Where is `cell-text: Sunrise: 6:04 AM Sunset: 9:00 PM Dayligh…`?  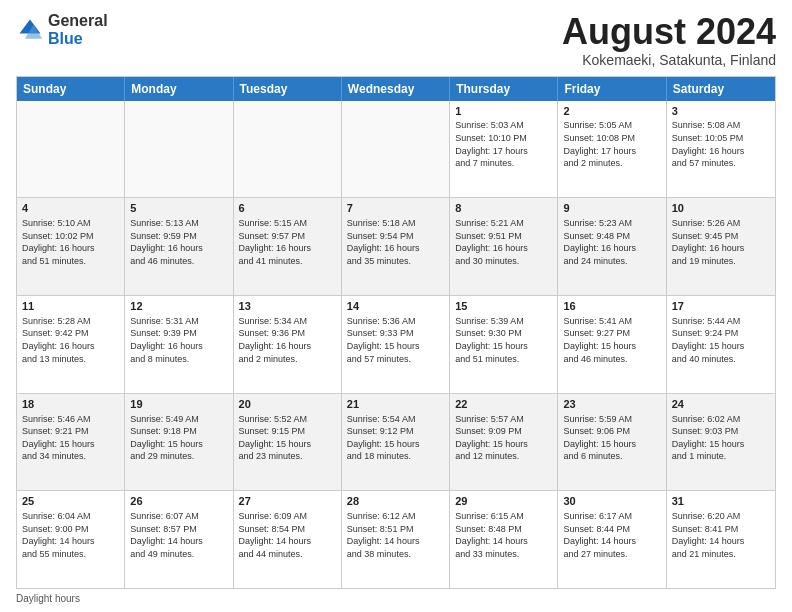
cell-text: Sunrise: 6:04 AM Sunset: 9:00 PM Dayligh… is located at coordinates (70, 535).